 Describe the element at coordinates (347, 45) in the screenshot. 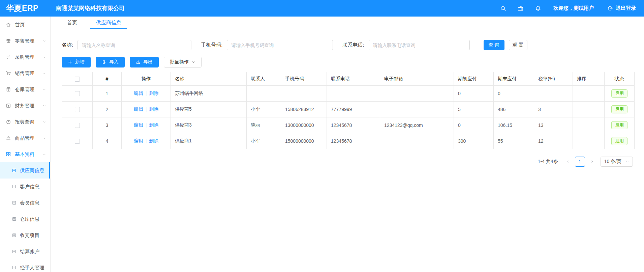

I see `filter-row: 名称:手机号码:联系电话: 查 询 重 置` at that location.